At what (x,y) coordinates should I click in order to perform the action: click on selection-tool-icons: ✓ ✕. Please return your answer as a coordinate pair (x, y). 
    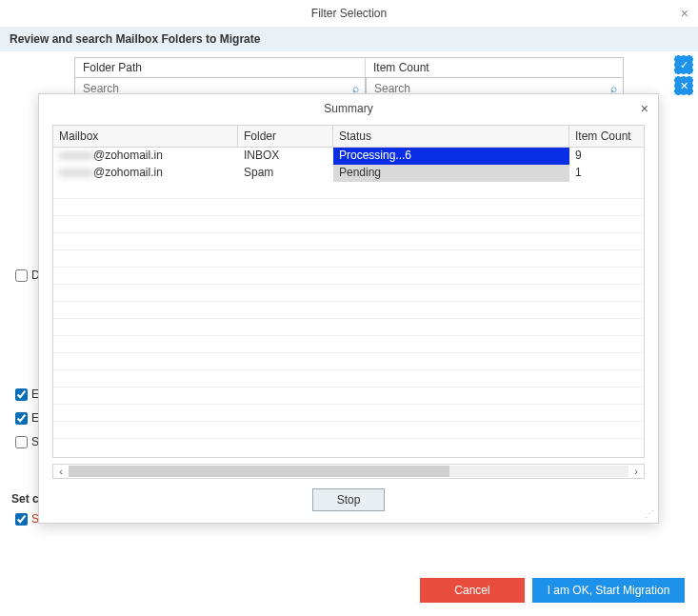
    Looking at the image, I should click on (684, 75).